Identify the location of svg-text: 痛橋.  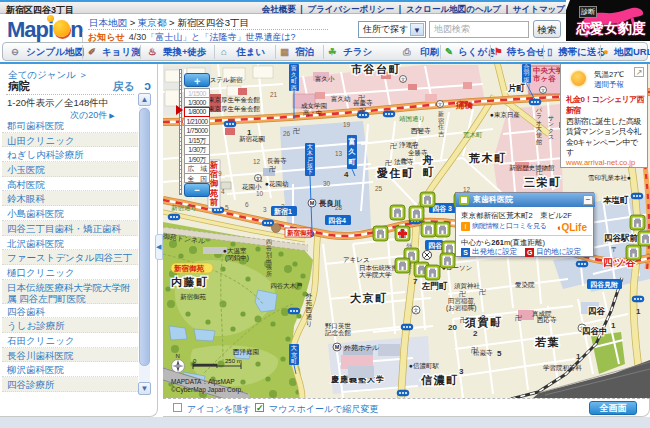
(464, 105).